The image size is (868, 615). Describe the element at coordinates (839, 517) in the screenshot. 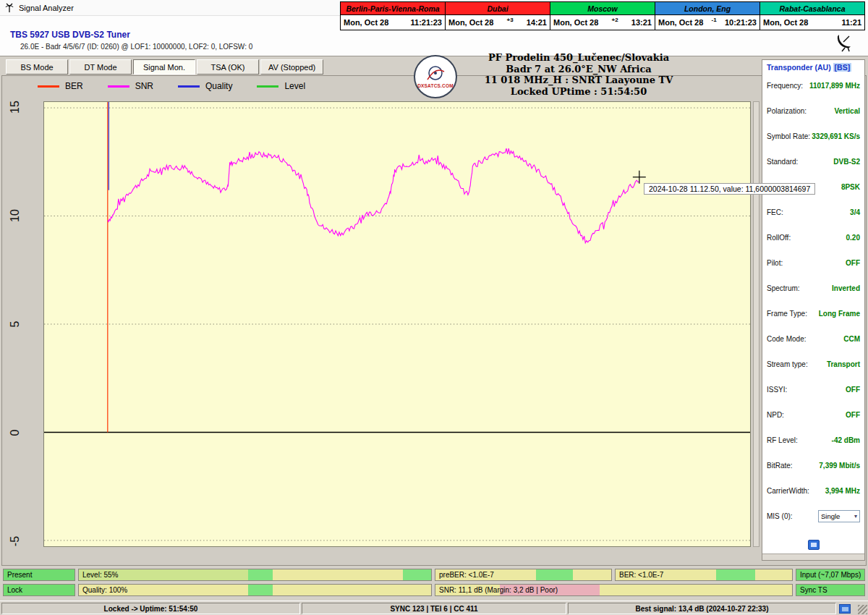

I see `mis-dropdown: Single▾` at that location.